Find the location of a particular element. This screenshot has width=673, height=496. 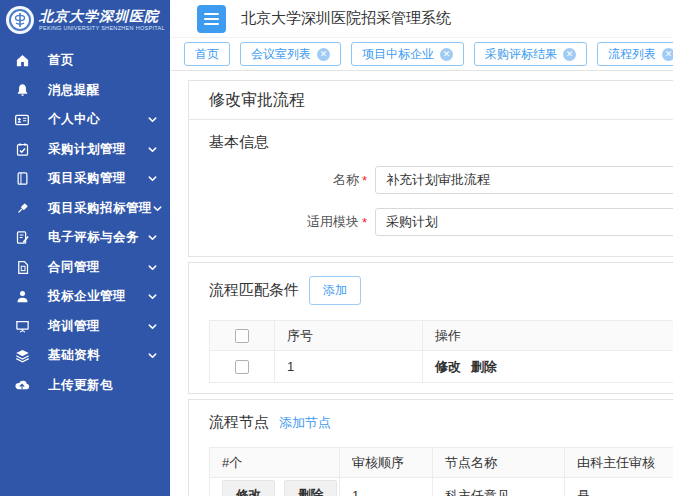

table-row: 1 修改 删除 计划类型 is located at coordinates (442, 367).